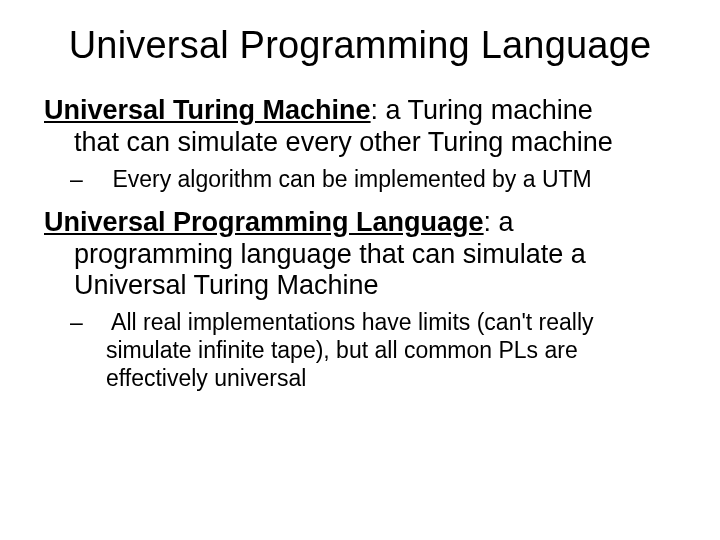  I want to click on term-utm: Universal Turing Machine, so click(208, 110).